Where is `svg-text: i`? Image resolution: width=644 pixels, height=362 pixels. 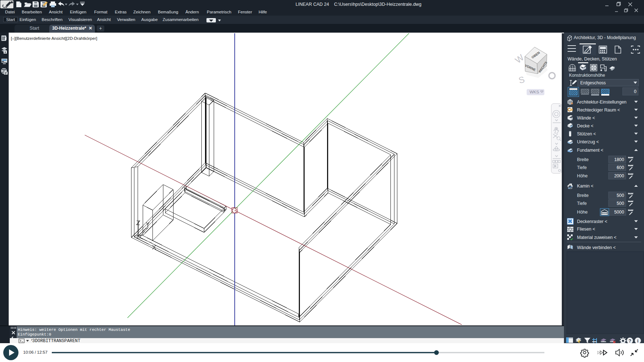 svg-text: i is located at coordinates (637, 341).